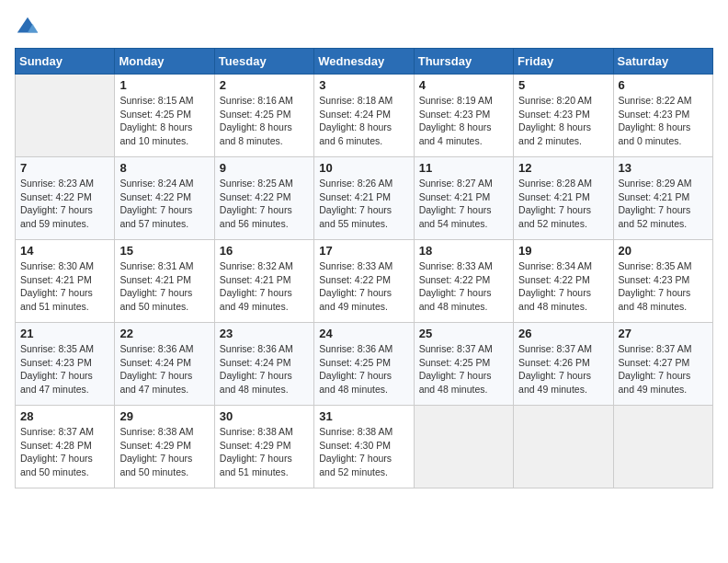 This screenshot has width=728, height=563. I want to click on calendar-cell: 18Sunrise: 8:33 AMSunset: 4:22 PMDayligh…, so click(463, 282).